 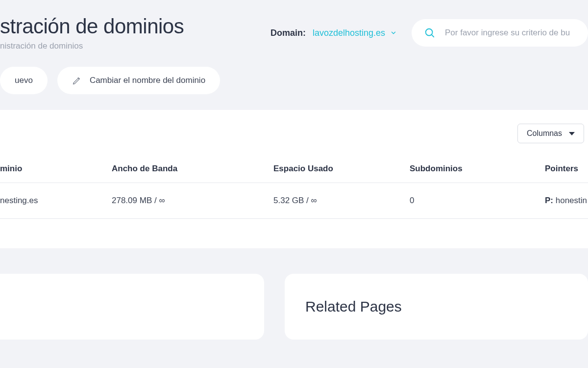 I want to click on breadcrumb: nistración de dominios, so click(x=92, y=46).